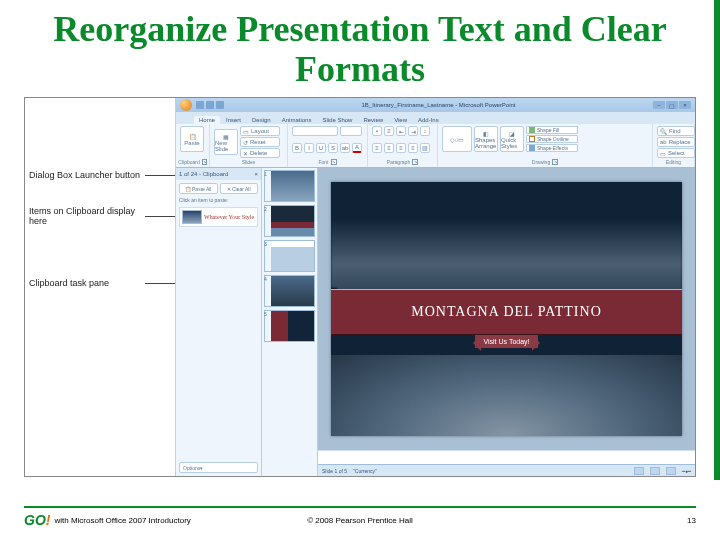 The image size is (720, 540). What do you see at coordinates (506, 312) in the screenshot?
I see `slide-main-title: MONTAGNA DEL PATTINO` at bounding box center [506, 312].